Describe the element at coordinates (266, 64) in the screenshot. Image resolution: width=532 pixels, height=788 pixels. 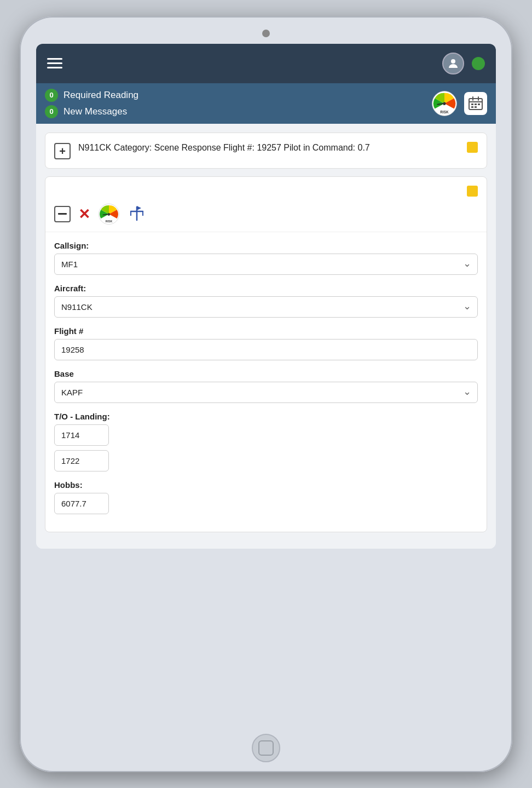
I see `app-header` at that location.